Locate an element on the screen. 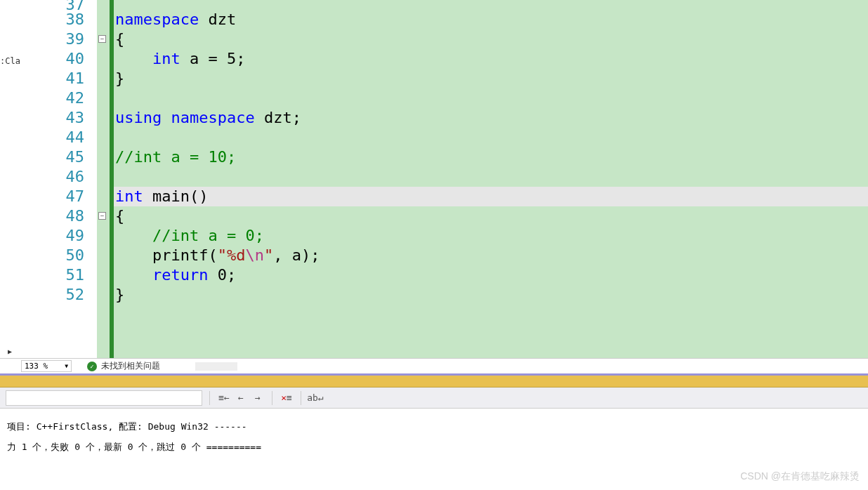 This screenshot has height=490, width=868. output-line: 力 1 个，失败 0 个，最新 0 个，跳过 0 个 ========== is located at coordinates (434, 448).